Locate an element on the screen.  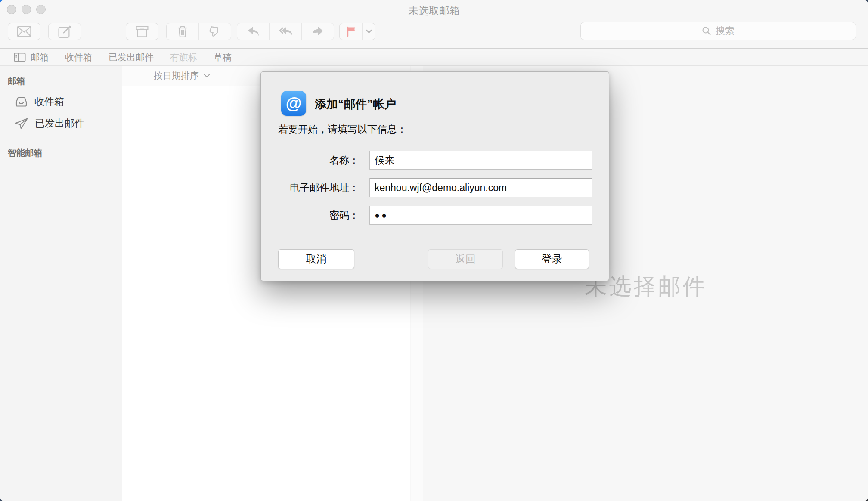
reply-button is located at coordinates (253, 31).